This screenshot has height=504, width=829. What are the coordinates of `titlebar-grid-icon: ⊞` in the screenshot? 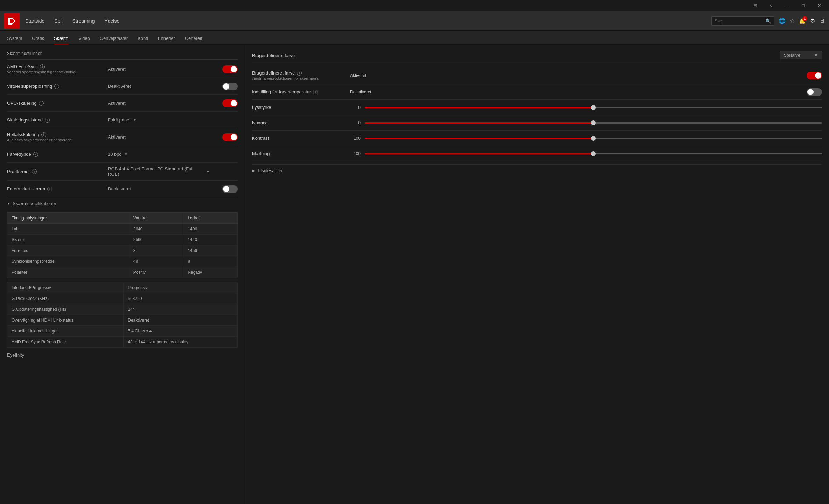 It's located at (755, 6).